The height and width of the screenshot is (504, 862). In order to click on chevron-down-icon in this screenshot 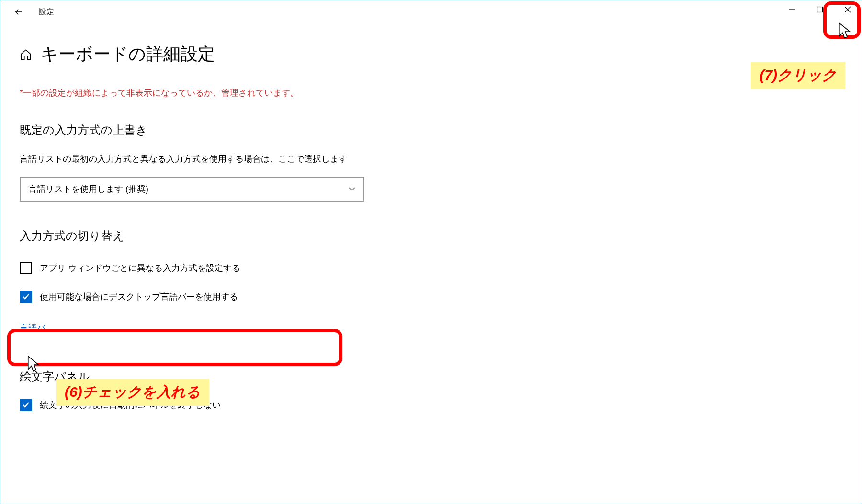, I will do `click(352, 189)`.